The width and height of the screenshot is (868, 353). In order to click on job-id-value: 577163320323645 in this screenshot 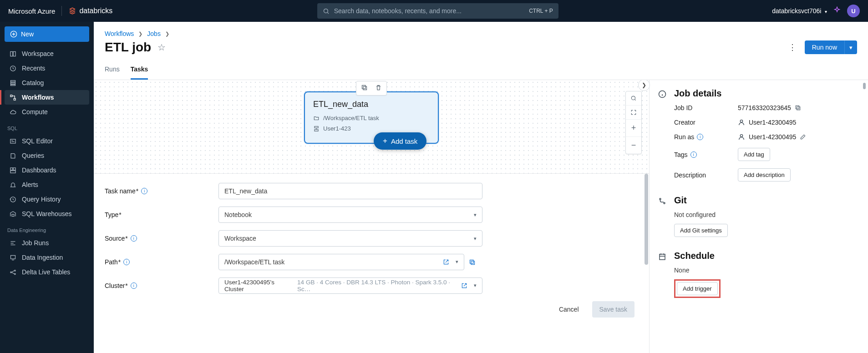, I will do `click(765, 108)`.